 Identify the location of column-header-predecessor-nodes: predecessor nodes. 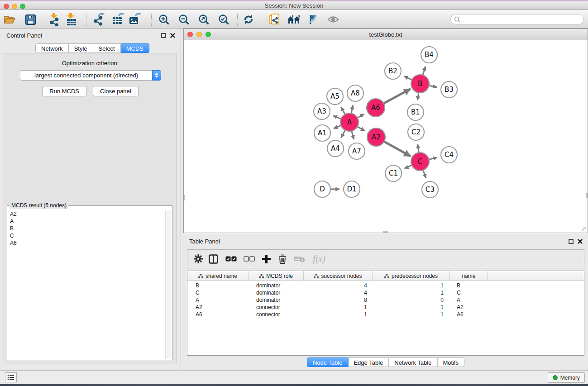
(411, 276).